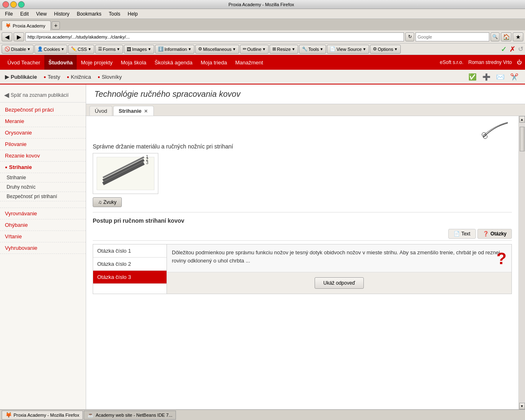 Image resolution: width=525 pixels, height=420 pixels. What do you see at coordinates (513, 49) in the screenshot?
I see `dev-close-icon: ✗` at bounding box center [513, 49].